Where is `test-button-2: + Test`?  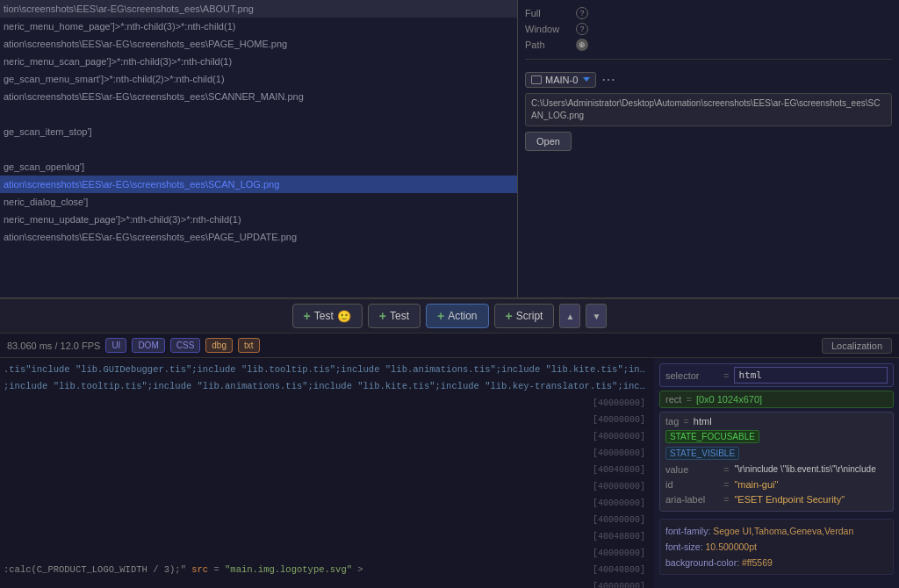 test-button-2: + Test is located at coordinates (394, 316).